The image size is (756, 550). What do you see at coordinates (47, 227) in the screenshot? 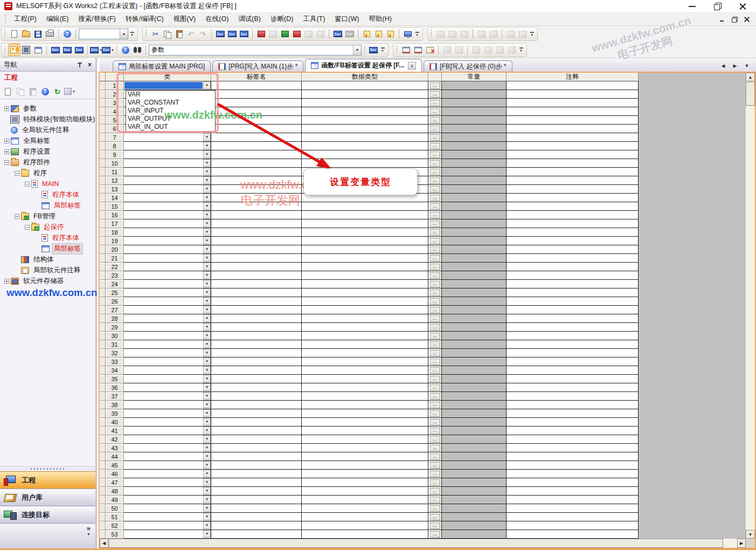
I see `tree-item-11: −起保停` at bounding box center [47, 227].